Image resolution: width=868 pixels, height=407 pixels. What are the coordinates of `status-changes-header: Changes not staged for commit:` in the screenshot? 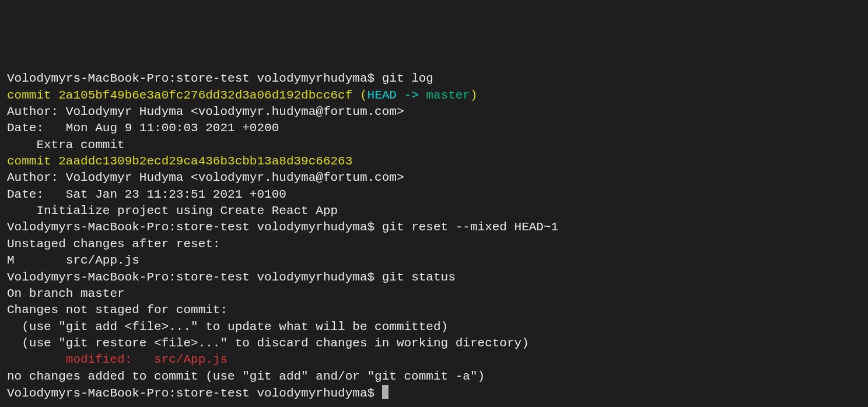 It's located at (434, 310).